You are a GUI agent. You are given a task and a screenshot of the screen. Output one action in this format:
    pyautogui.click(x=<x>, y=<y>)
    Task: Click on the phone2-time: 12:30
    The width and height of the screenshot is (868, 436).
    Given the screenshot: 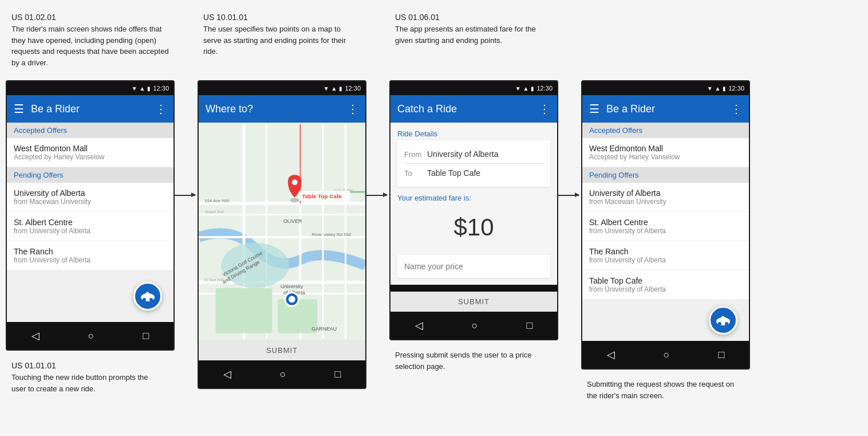 What is the action you would take?
    pyautogui.click(x=353, y=88)
    